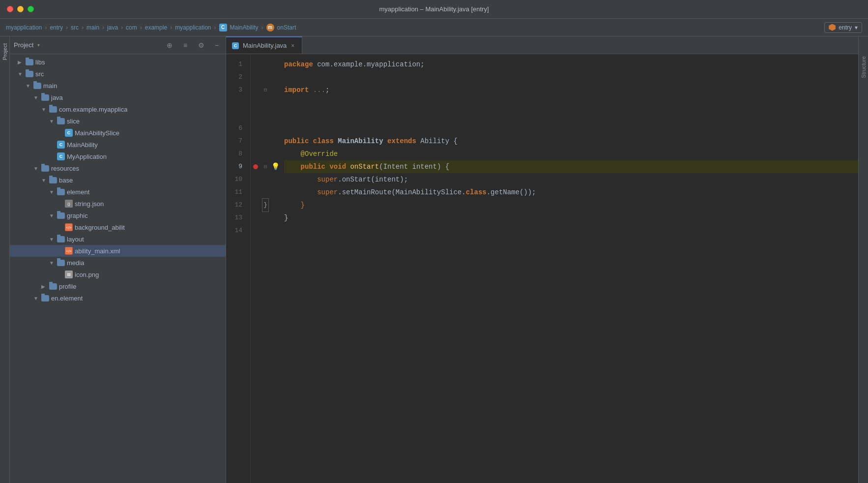 This screenshot has width=868, height=483. Describe the element at coordinates (434, 9) in the screenshot. I see `window-title: myapplication – MainAbility.java [entry]` at that location.